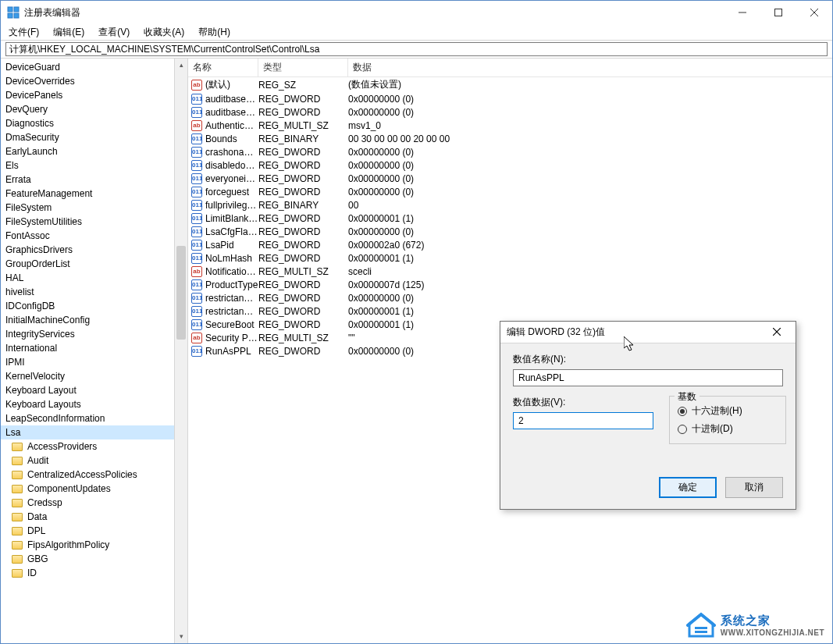  I want to click on value-row: ab(默认)REG_SZ(数值未设置), so click(511, 85).